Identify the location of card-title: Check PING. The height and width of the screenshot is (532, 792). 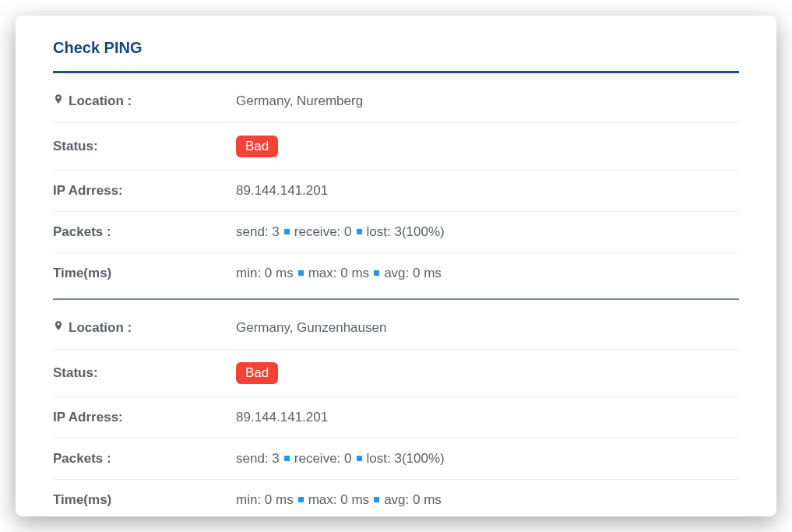
(396, 48).